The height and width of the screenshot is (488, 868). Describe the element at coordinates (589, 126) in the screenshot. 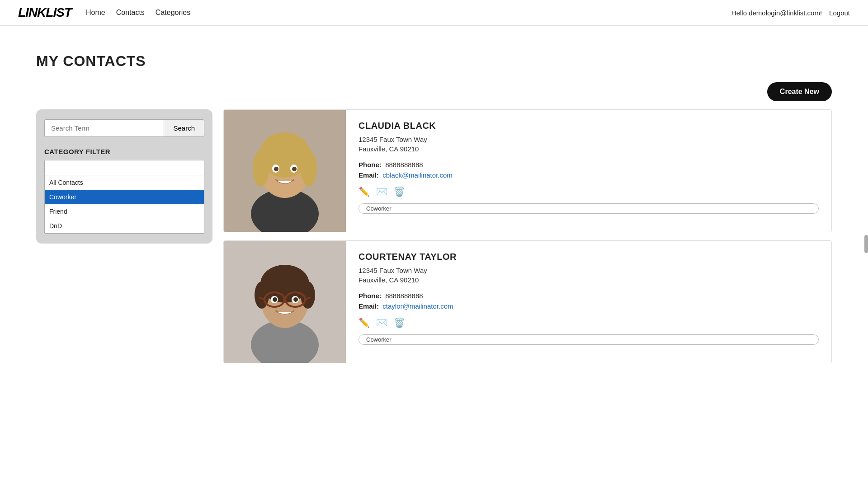

I see `contact-name: CLAUDIA BLACK` at that location.